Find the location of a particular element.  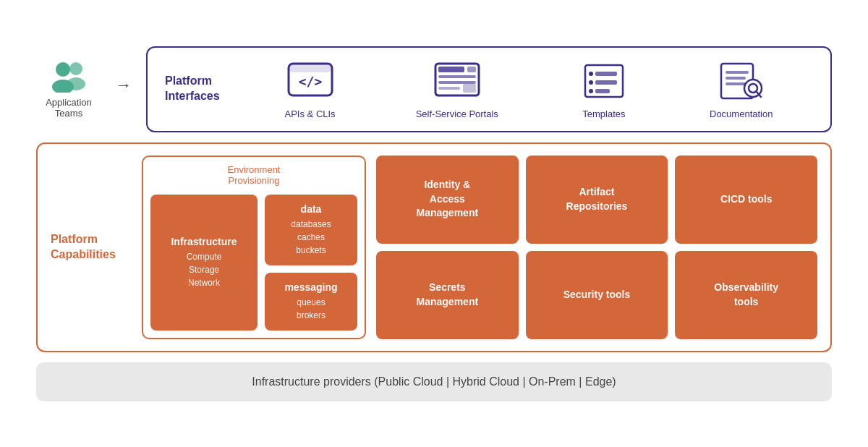

docs-label: Documentation is located at coordinates (741, 114).